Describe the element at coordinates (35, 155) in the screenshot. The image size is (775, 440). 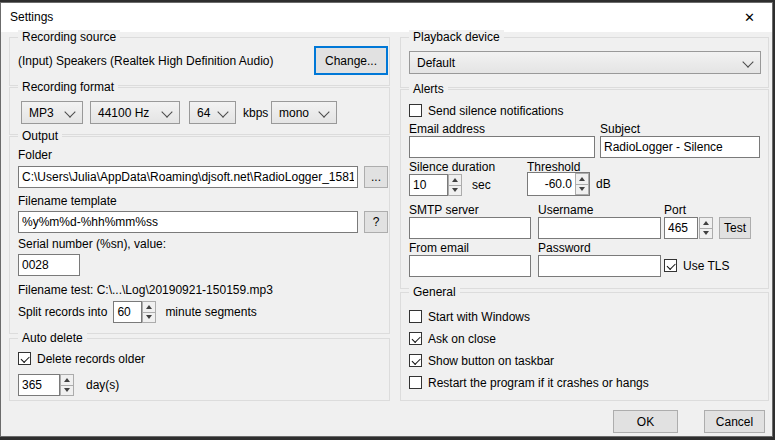
I see `folder-label: Folder` at that location.